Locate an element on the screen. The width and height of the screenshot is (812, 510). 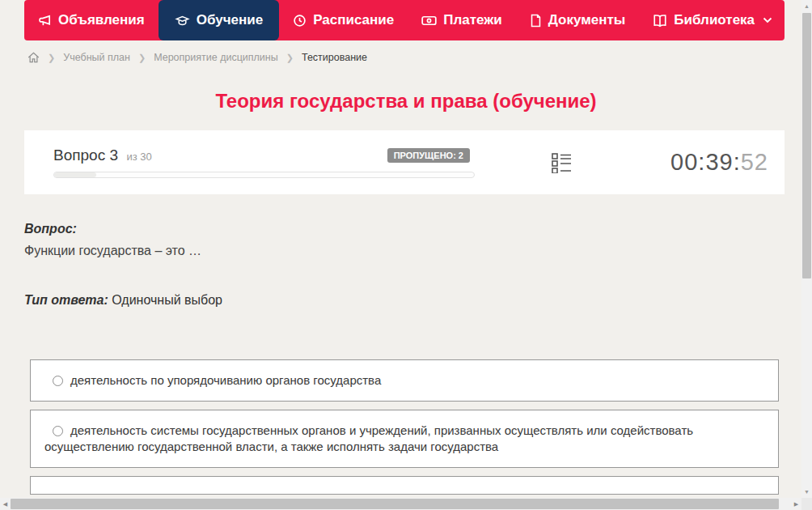
breadcrumb-testing: Тестирование is located at coordinates (335, 57).